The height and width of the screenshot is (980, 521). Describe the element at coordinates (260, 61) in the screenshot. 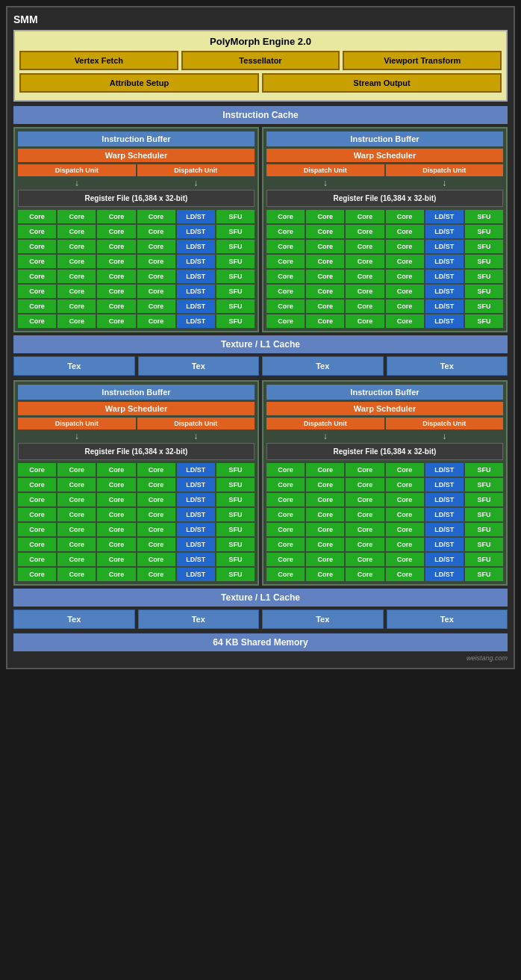

I see `polymorph-row1: Vertex Fetch Tessellator Viewport Transf…` at that location.